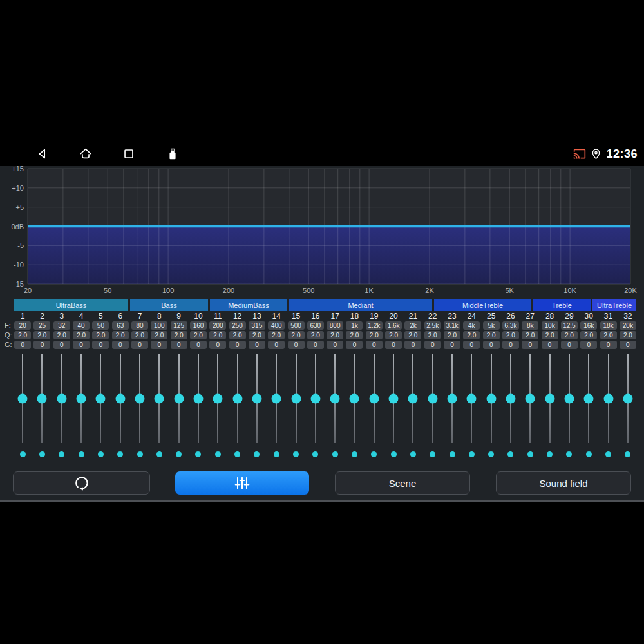 The image size is (644, 644). Describe the element at coordinates (170, 305) in the screenshot. I see `band-segment: Bass` at that location.